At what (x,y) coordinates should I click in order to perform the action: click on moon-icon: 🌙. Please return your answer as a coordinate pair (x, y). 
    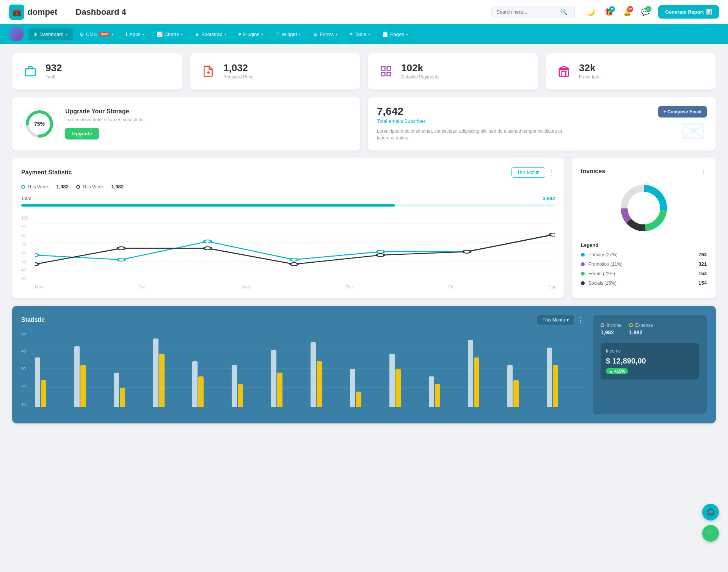
    Looking at the image, I should click on (591, 12).